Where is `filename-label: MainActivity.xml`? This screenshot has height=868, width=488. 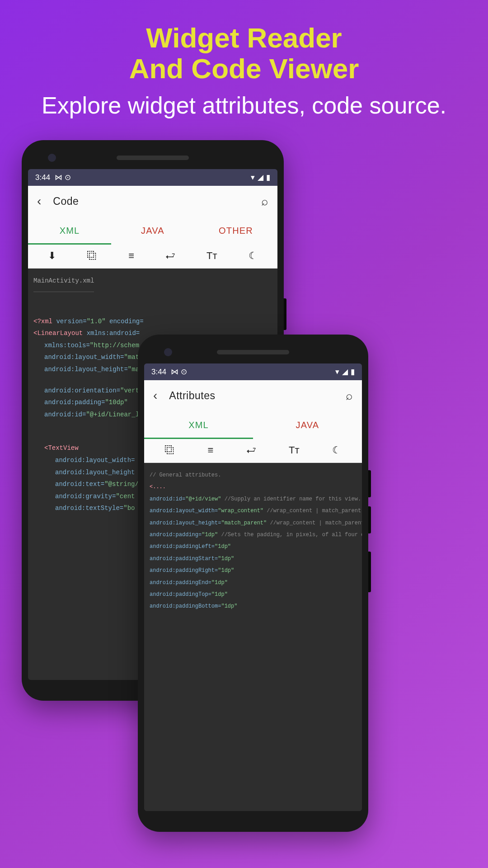
filename-label: MainActivity.xml is located at coordinates (64, 283).